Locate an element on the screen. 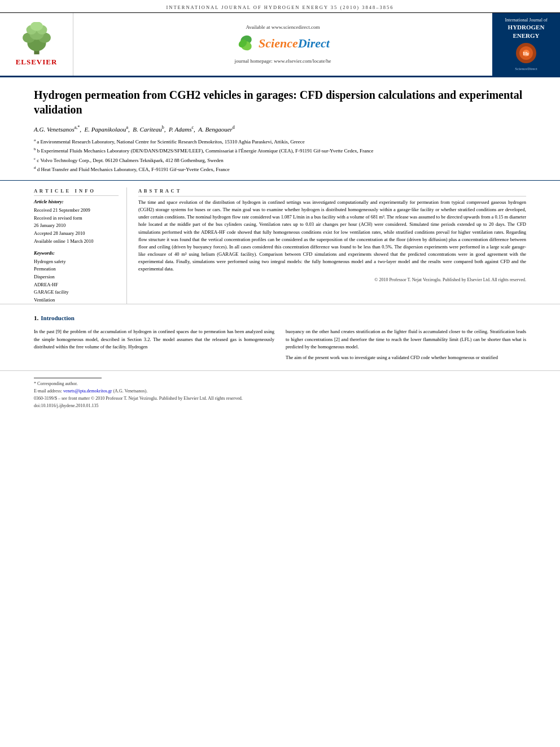  section-1-number: 1. is located at coordinates (36, 318).